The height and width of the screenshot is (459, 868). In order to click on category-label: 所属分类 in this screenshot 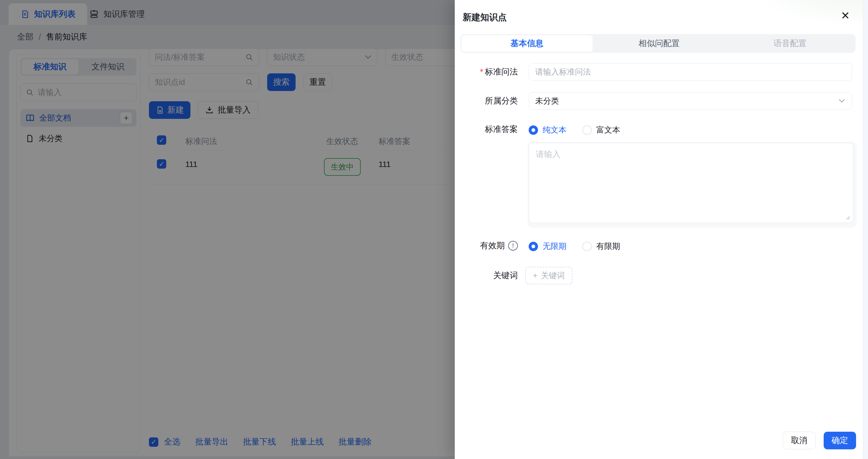, I will do `click(487, 101)`.